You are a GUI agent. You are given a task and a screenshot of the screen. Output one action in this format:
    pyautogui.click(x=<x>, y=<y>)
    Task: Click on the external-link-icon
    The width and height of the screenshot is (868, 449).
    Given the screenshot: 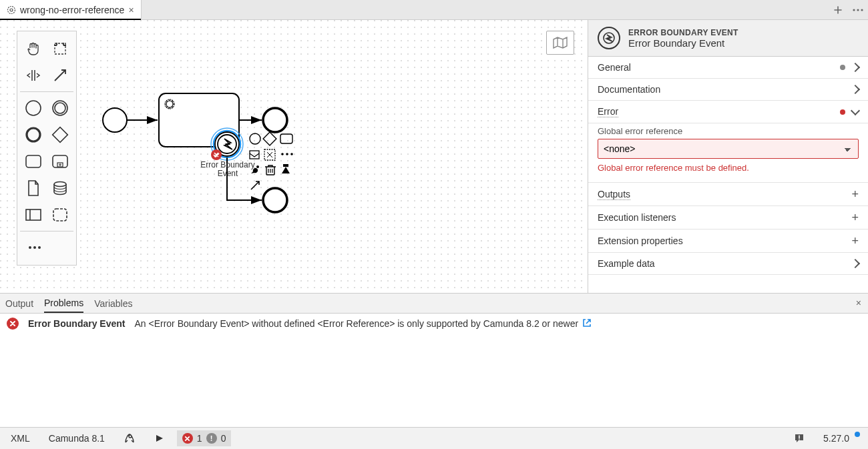 What is the action you would take?
    pyautogui.click(x=587, y=324)
    